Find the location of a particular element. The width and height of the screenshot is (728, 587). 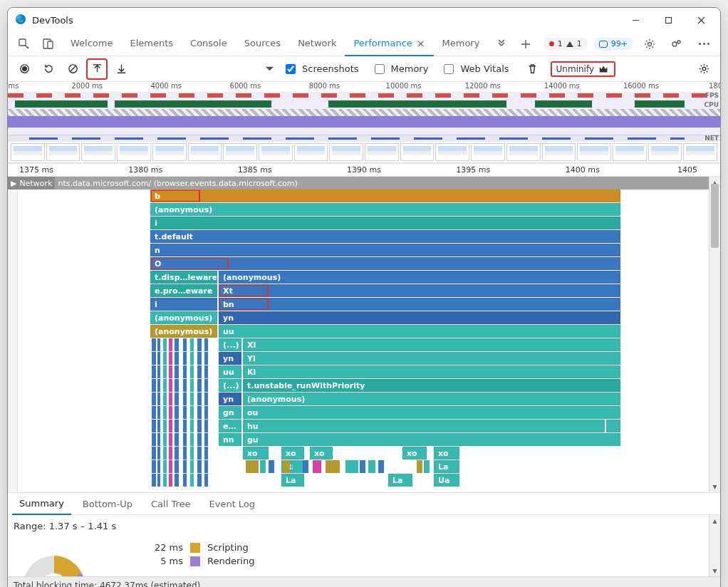

issues-badge: 1 1 is located at coordinates (566, 44).